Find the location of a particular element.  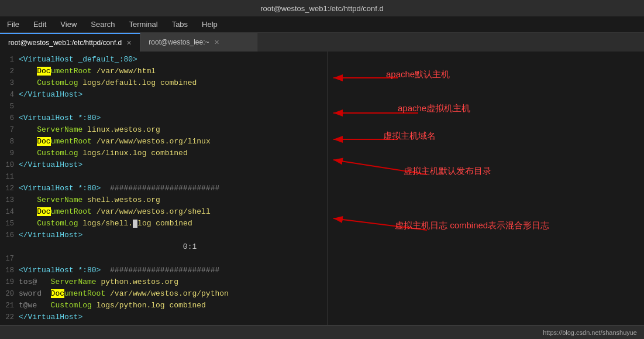

tab-active-close: ✕ is located at coordinates (129, 43).